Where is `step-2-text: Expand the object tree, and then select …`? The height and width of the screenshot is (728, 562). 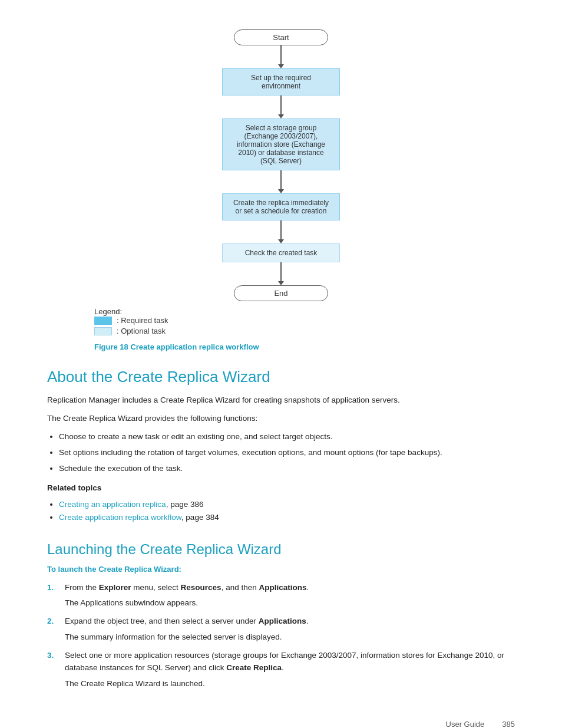 step-2-text: Expand the object tree, and then select … is located at coordinates (187, 621).